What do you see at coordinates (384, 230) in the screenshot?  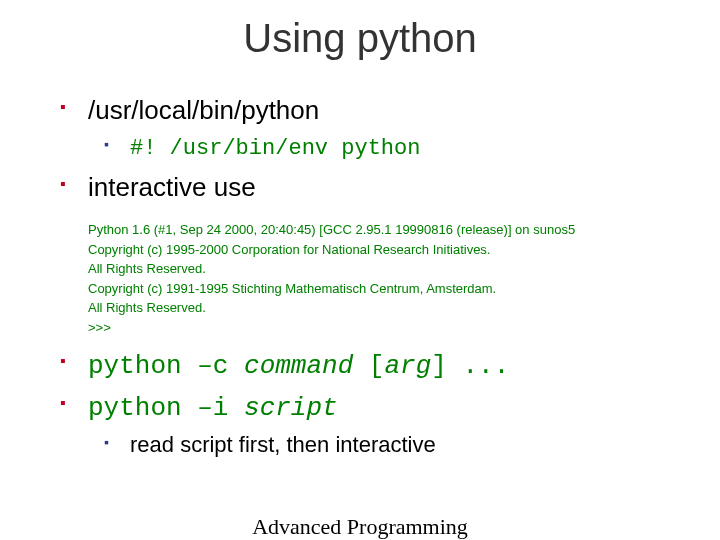 I see `code-line: Python 1.6 (#1, Sep 24 2000, 20:40:45) […` at bounding box center [384, 230].